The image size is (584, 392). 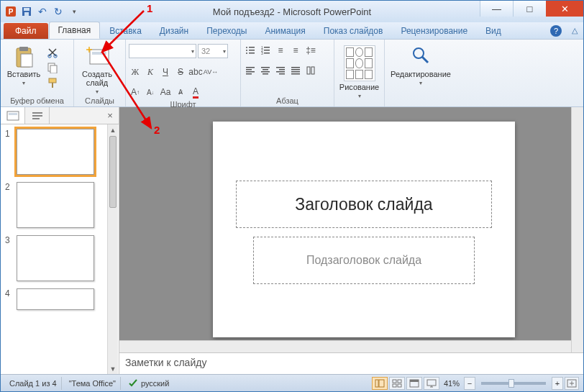 I want to click on tab-view: Вид, so click(x=493, y=31).